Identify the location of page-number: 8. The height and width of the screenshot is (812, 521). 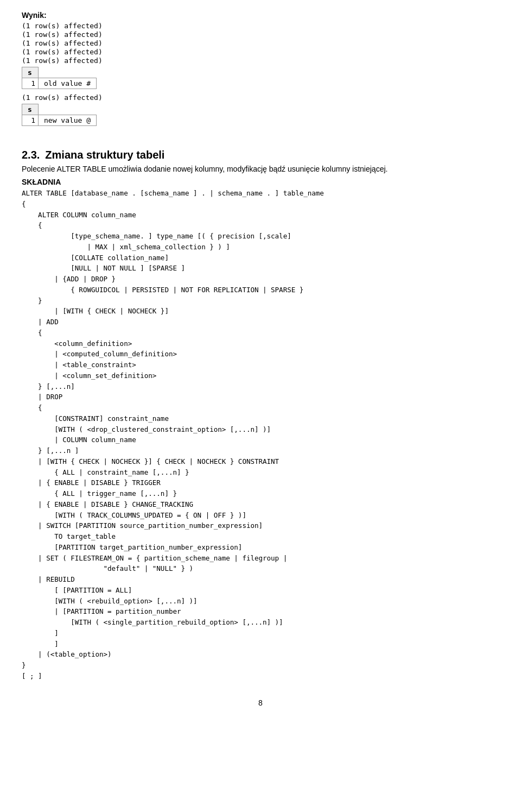
(260, 703).